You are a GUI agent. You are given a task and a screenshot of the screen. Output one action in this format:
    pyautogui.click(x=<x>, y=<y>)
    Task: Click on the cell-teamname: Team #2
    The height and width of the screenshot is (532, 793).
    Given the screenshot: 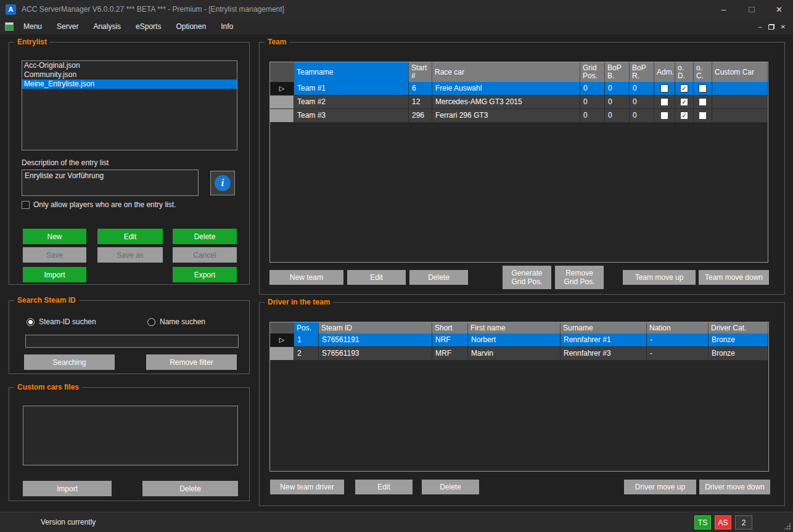 What is the action you would take?
    pyautogui.click(x=351, y=102)
    